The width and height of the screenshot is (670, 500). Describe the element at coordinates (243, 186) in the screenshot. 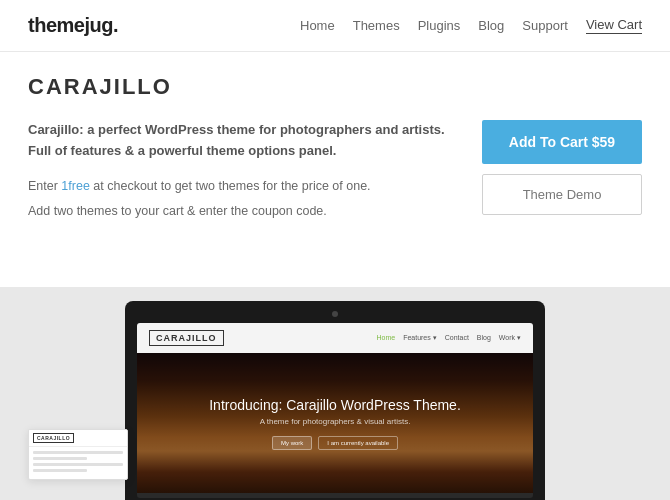

I see `coupon-line1: Enter 1free at checkout to get two theme…` at that location.